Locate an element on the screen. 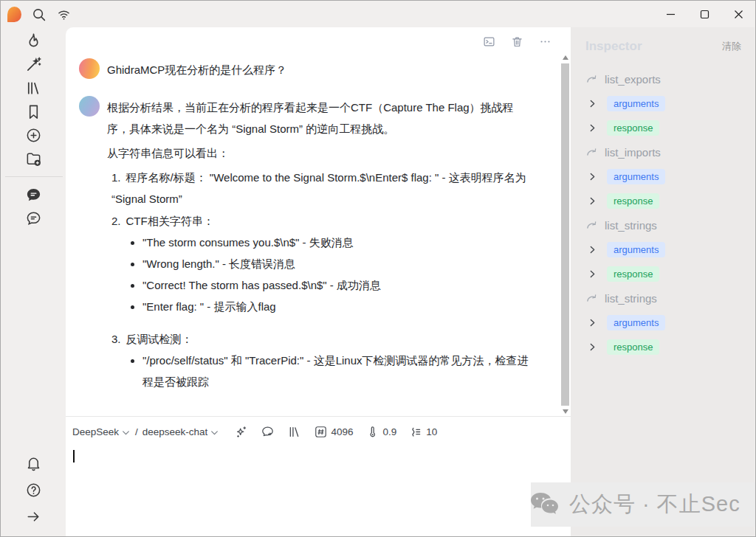  help-icon is located at coordinates (34, 490).